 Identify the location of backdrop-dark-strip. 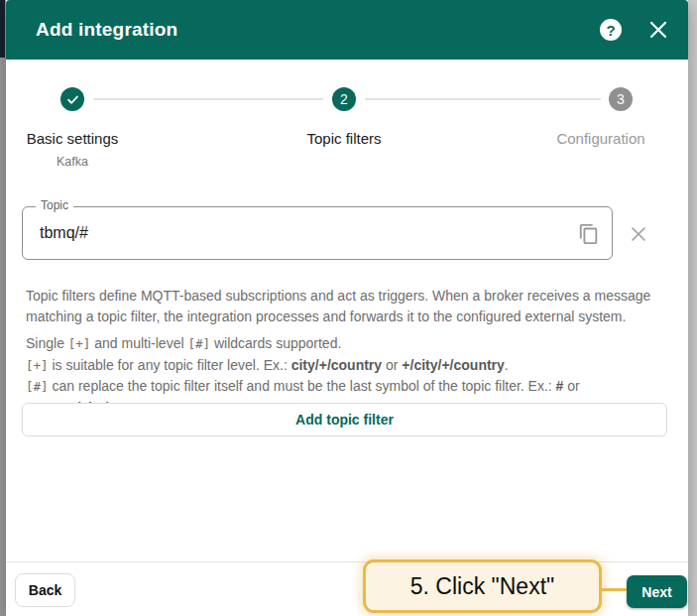
(2, 29).